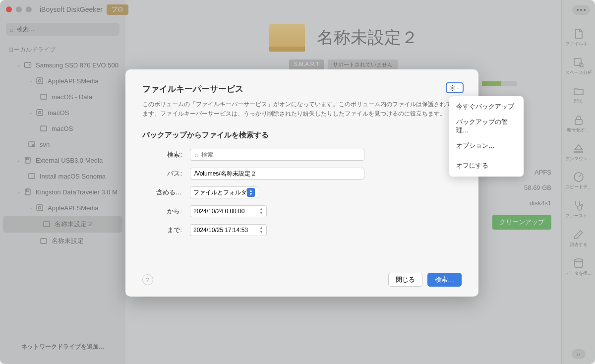 Image resolution: width=595 pixels, height=364 pixels. What do you see at coordinates (251, 192) in the screenshot?
I see `select-arrows-icon: ▲▼` at bounding box center [251, 192].